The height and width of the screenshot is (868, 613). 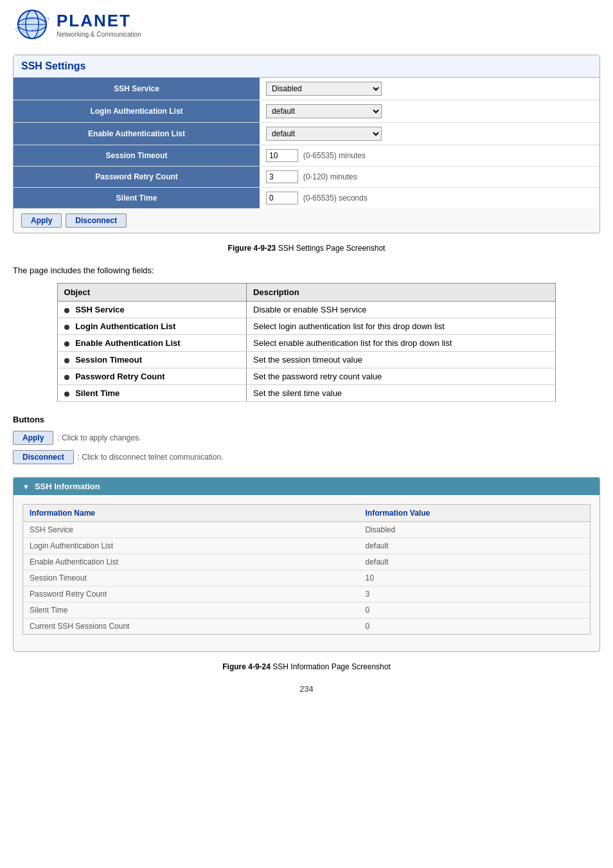 I want to click on figure1-caption-bold: Figure 4-9-23, so click(x=252, y=248).